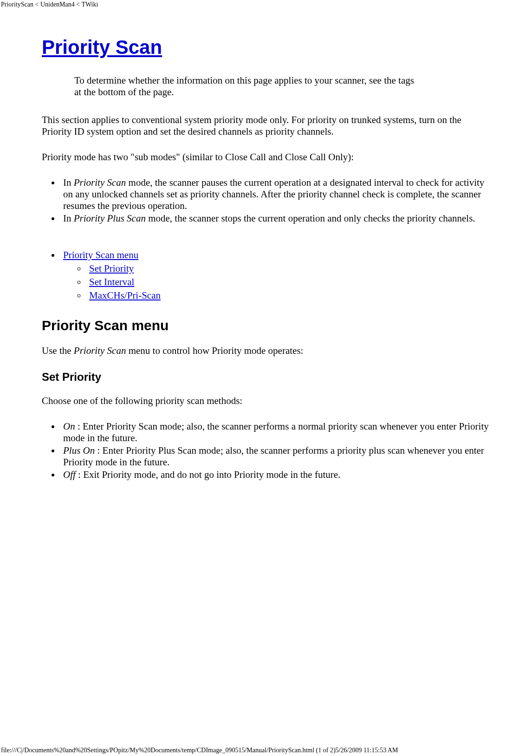 This screenshot has height=756, width=532. Describe the element at coordinates (275, 456) in the screenshot. I see `list-item: Plus On : Enter Priority Plus Scan mode;…` at that location.